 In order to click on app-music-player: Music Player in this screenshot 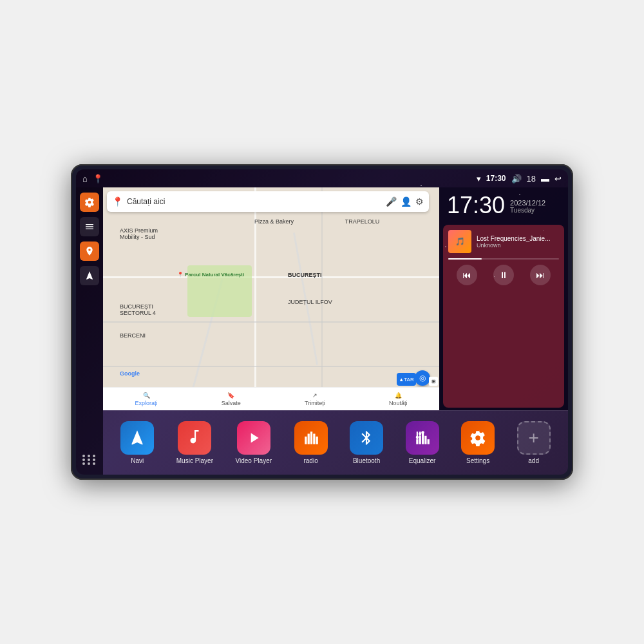, I will do `click(194, 443)`.